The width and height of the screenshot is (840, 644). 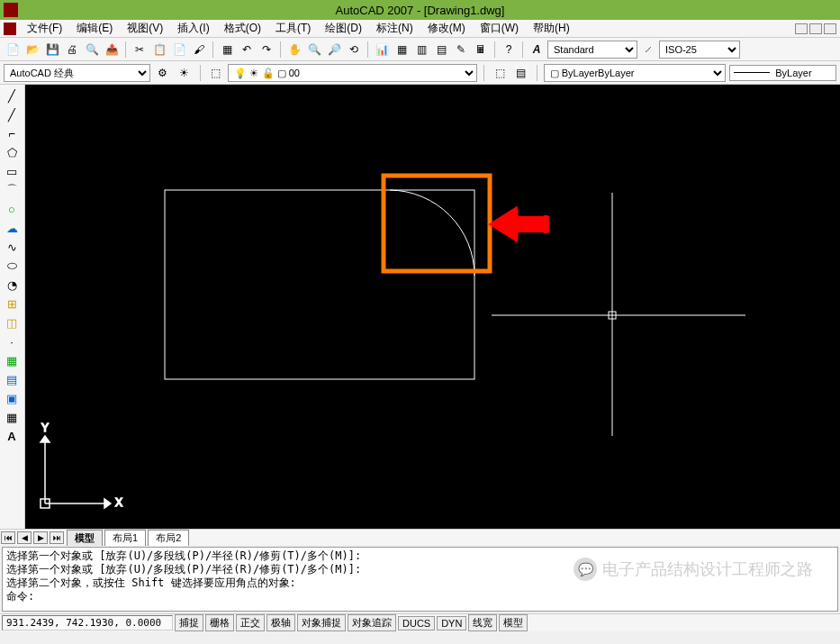 What do you see at coordinates (441, 50) in the screenshot?
I see `sheet-set-button: ▤` at bounding box center [441, 50].